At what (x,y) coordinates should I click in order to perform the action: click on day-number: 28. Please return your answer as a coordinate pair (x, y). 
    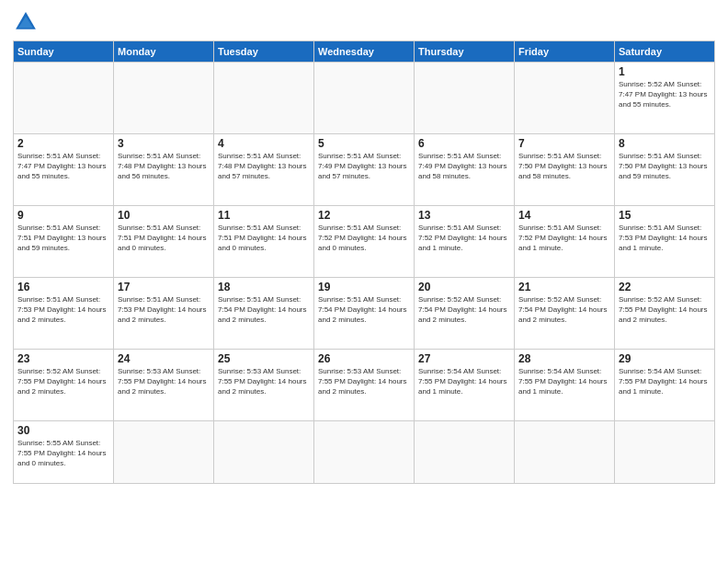
    Looking at the image, I should click on (564, 359).